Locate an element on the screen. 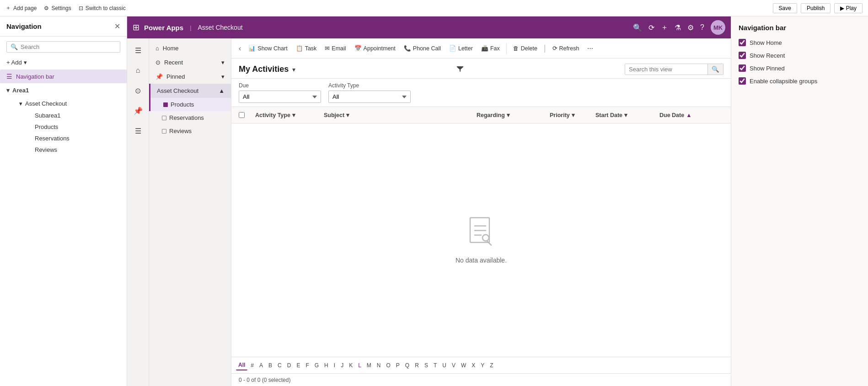 The height and width of the screenshot is (386, 868). nav-bar-item: ☰ Navigation bar is located at coordinates (63, 76).